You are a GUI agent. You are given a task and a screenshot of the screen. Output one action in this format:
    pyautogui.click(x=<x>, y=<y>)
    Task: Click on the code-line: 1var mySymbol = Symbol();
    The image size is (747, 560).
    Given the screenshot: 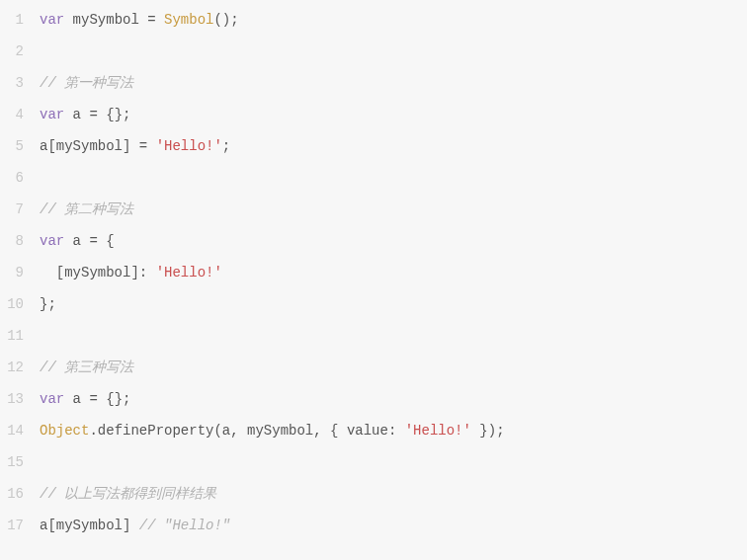 What is the action you would take?
    pyautogui.click(x=374, y=20)
    